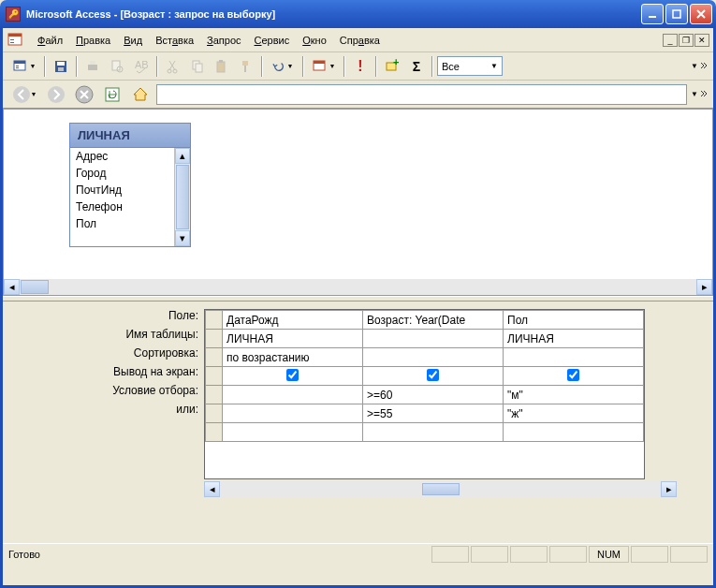 This screenshot has height=588, width=716. I want to click on menu-query: Запрос, so click(224, 40).